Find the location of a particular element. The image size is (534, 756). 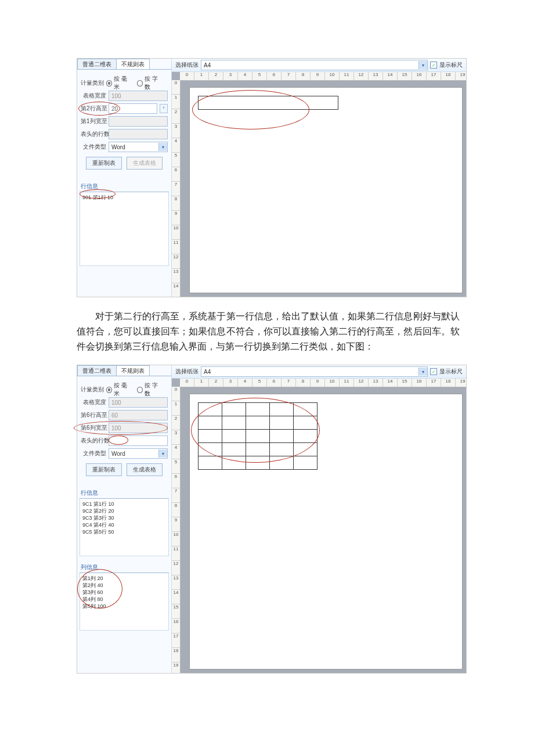

ruler-vertical: 012345678910111213141516171819 is located at coordinates (176, 530).